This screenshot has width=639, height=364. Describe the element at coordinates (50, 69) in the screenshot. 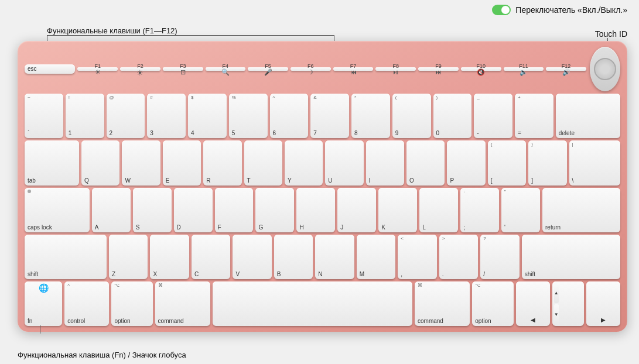

I see `key-esc: esc` at that location.